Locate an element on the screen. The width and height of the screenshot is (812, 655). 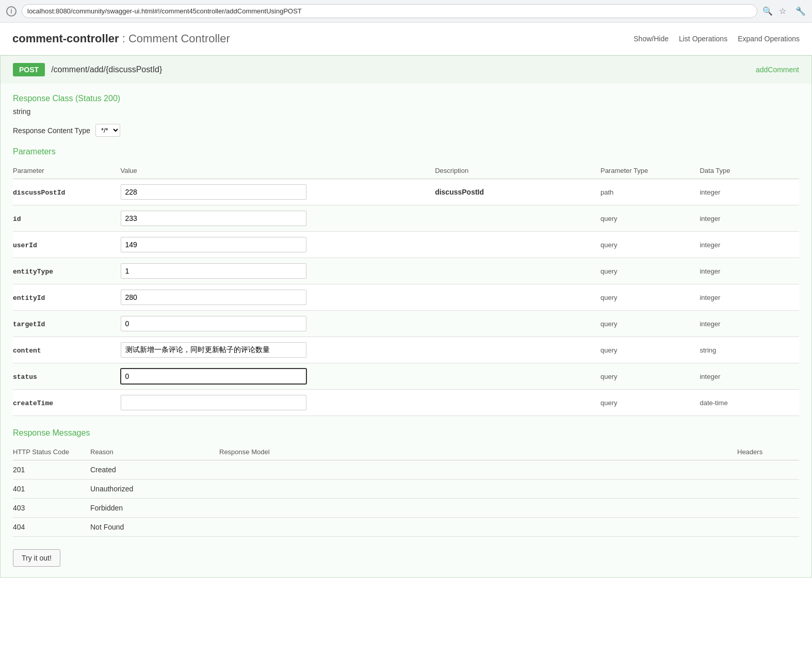
controller-title: Comment Controller is located at coordinates (180, 38).